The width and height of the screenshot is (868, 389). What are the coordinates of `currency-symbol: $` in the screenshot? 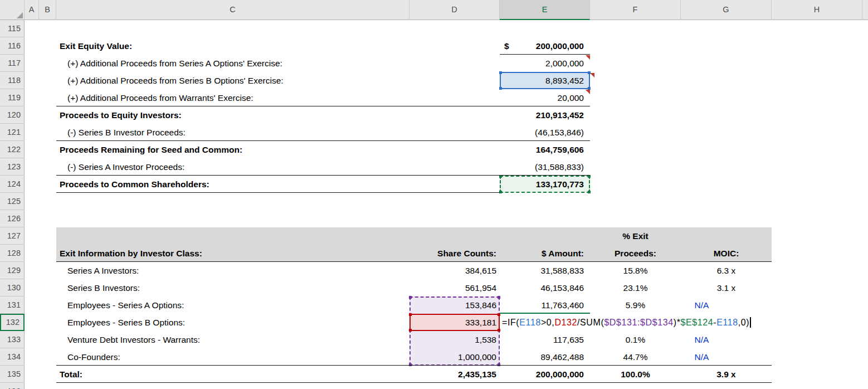 It's located at (507, 46).